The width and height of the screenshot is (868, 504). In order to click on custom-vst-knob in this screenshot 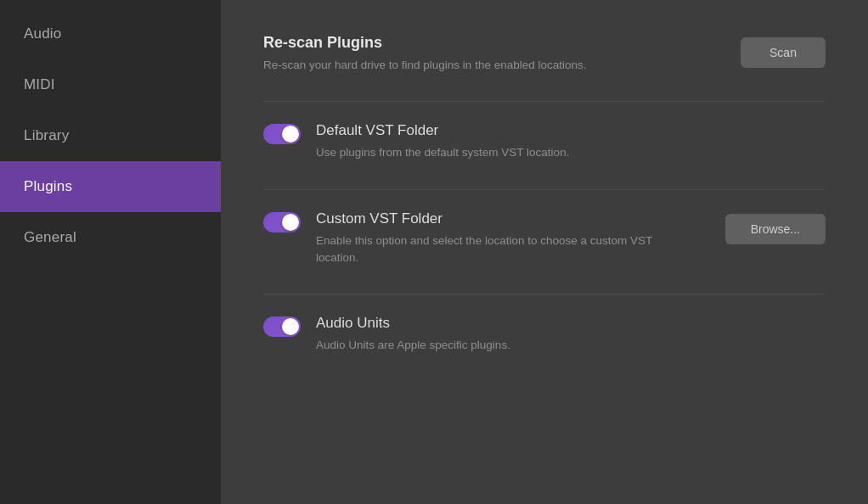, I will do `click(290, 222)`.